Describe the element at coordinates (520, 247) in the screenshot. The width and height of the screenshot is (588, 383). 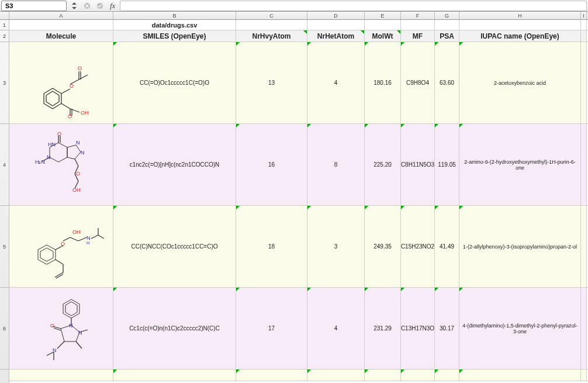
I see `cell-H5: 1-(2-allylphenoxy)-3-(isopropylamino)pro…` at that location.